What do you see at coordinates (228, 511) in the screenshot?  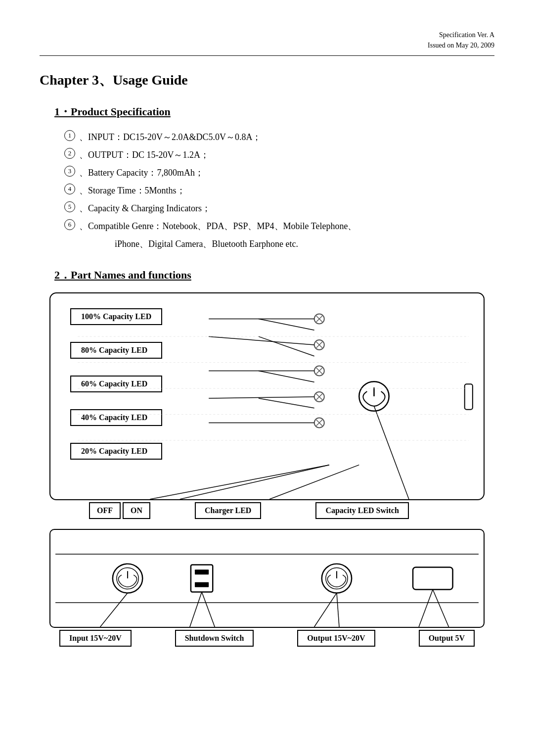 I see `charger-led-group: Charger LED` at bounding box center [228, 511].